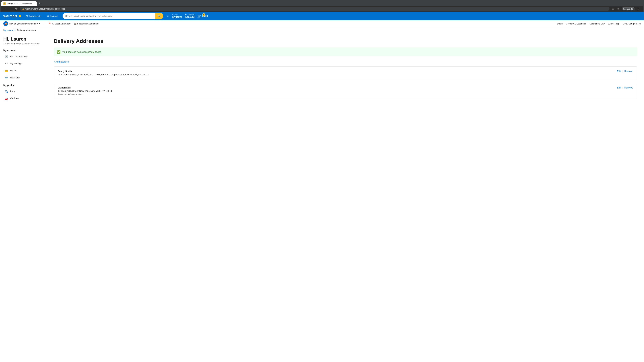  Describe the element at coordinates (200, 16) in the screenshot. I see `cart-icon: 🛒` at that location.